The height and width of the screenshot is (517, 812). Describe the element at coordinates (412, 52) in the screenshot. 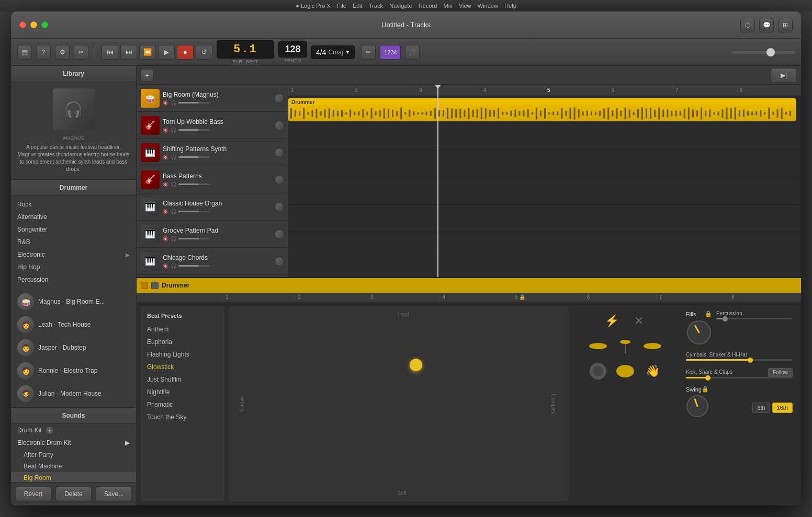

I see `tuner-button: 🎵` at that location.